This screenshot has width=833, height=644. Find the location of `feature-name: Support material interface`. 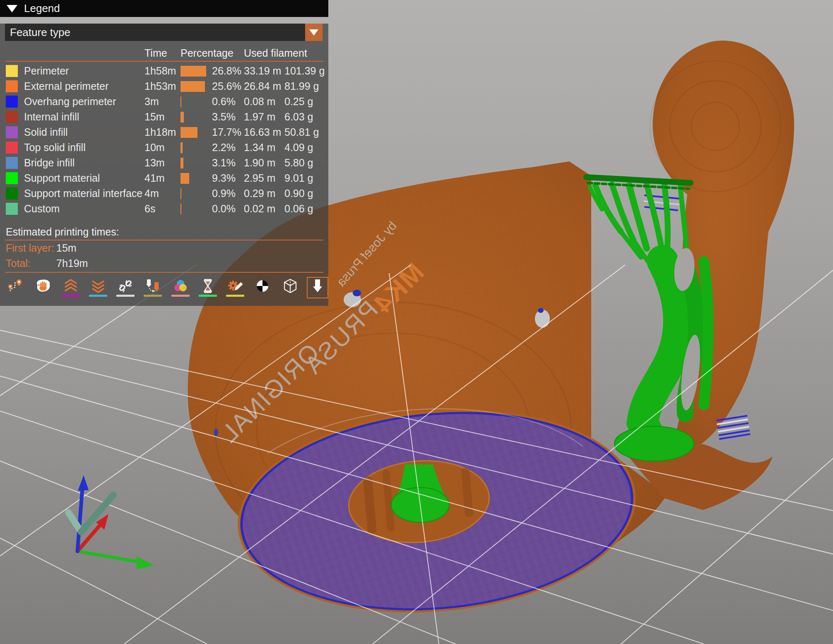

feature-name: Support material interface is located at coordinates (84, 194).